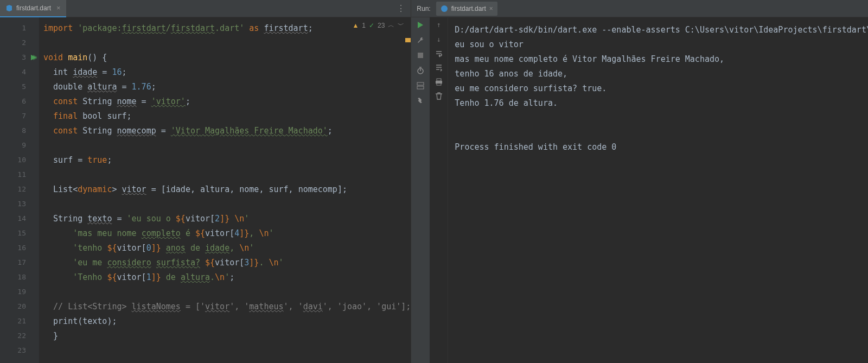 The width and height of the screenshot is (868, 363). Describe the element at coordinates (24, 72) in the screenshot. I see `line-number: 4` at that location.